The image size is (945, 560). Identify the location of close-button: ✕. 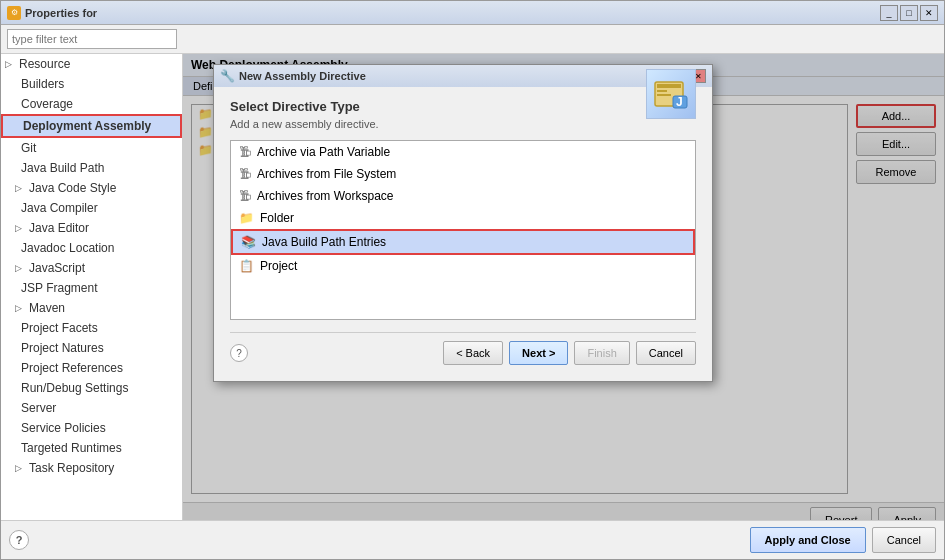
(929, 13).